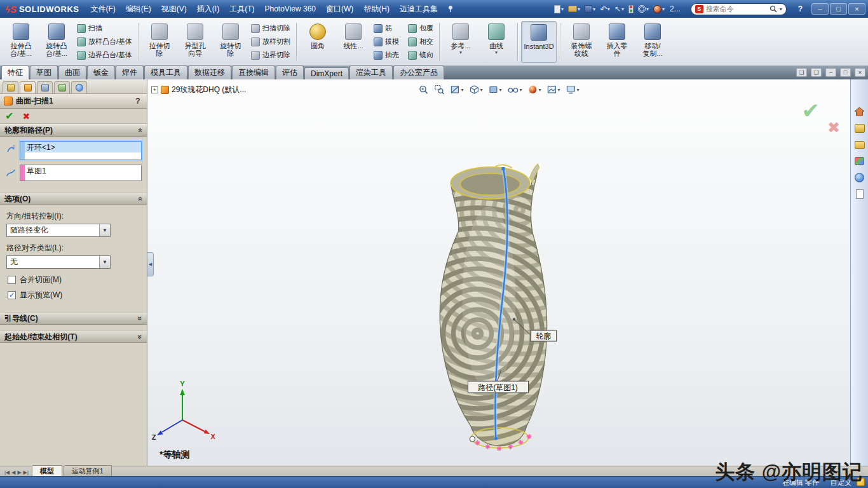 This screenshot has height=488, width=868. Describe the element at coordinates (139, 9) in the screenshot. I see `menu-edit: 编辑(E)` at that location.